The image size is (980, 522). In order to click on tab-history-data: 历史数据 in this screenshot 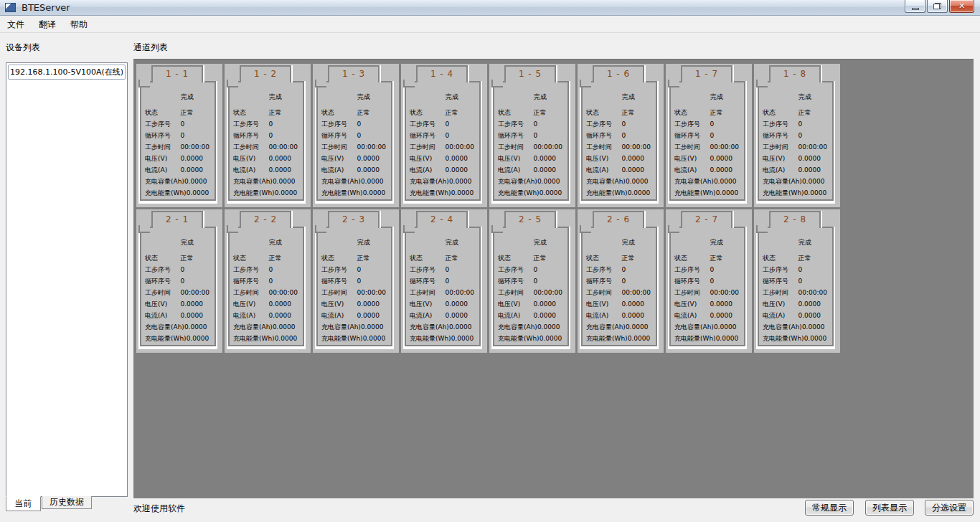, I will do `click(67, 503)`.